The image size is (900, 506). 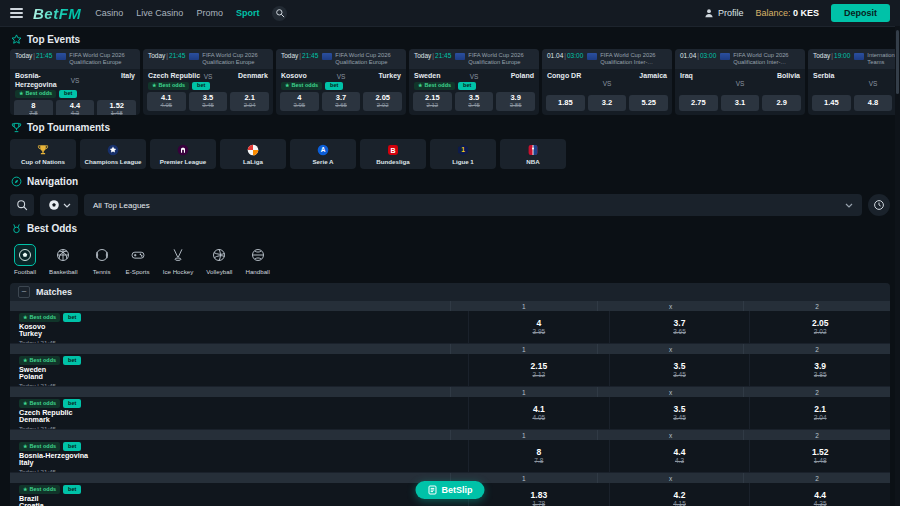 What do you see at coordinates (782, 103) in the screenshot?
I see `odds-button-away: 2.9` at bounding box center [782, 103].